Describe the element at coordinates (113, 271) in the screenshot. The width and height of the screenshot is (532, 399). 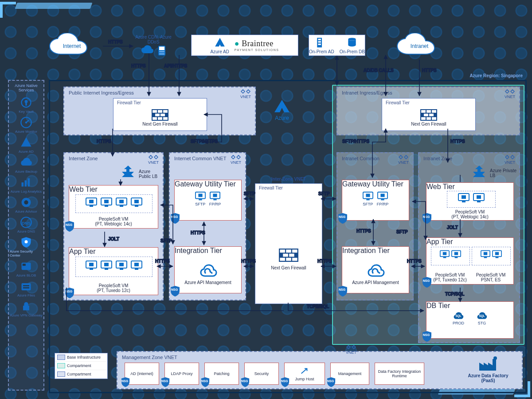
I see `izone-app-tier: App Tier PeopleSoft VM (PT, Tuxedo 12c) …` at that location.